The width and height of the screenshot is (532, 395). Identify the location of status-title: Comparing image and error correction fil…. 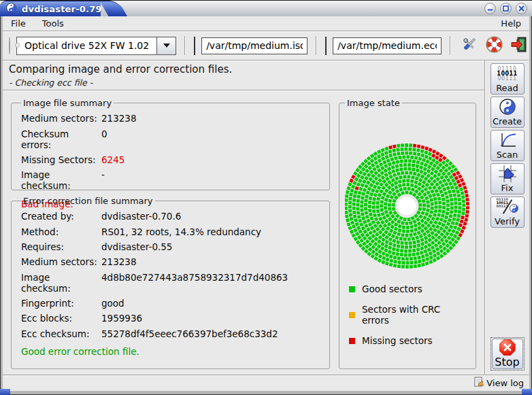
(244, 69).